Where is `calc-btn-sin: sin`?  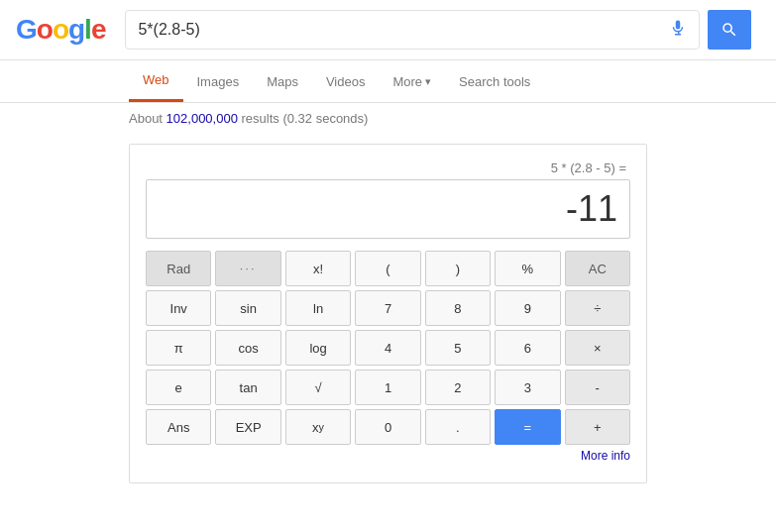 calc-btn-sin: sin is located at coordinates (248, 308).